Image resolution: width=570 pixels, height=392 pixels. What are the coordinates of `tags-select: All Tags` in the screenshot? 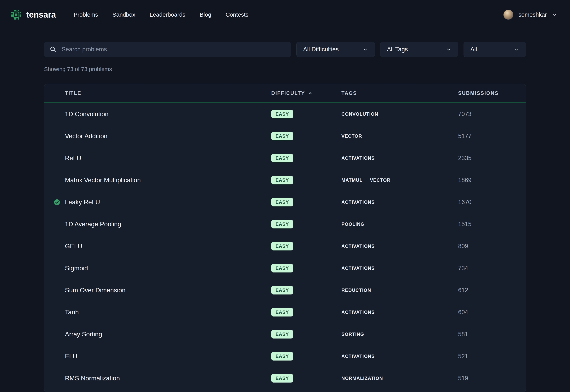 It's located at (419, 50).